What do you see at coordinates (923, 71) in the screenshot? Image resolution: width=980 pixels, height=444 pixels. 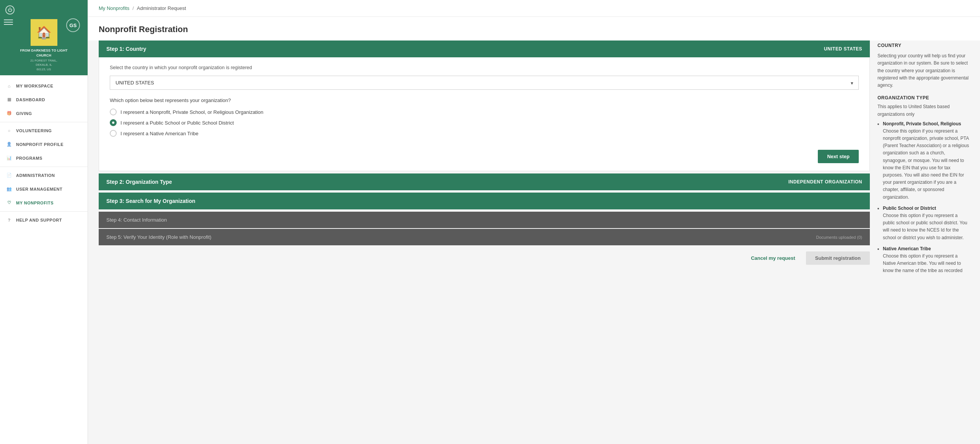 I see `info-country-text: Selecting your country will help us find…` at bounding box center [923, 71].